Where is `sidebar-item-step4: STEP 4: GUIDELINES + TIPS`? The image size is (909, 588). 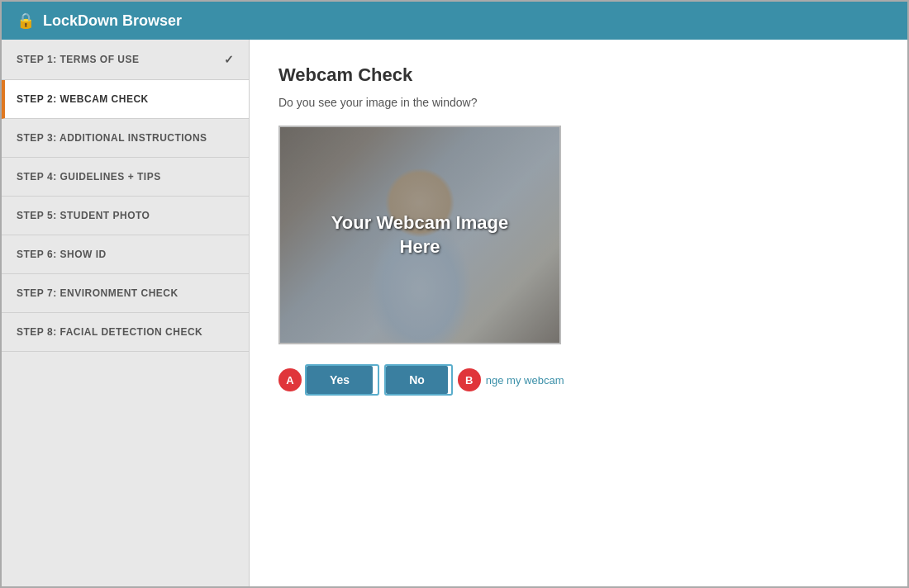
sidebar-item-step4: STEP 4: GUIDELINES + TIPS is located at coordinates (126, 177).